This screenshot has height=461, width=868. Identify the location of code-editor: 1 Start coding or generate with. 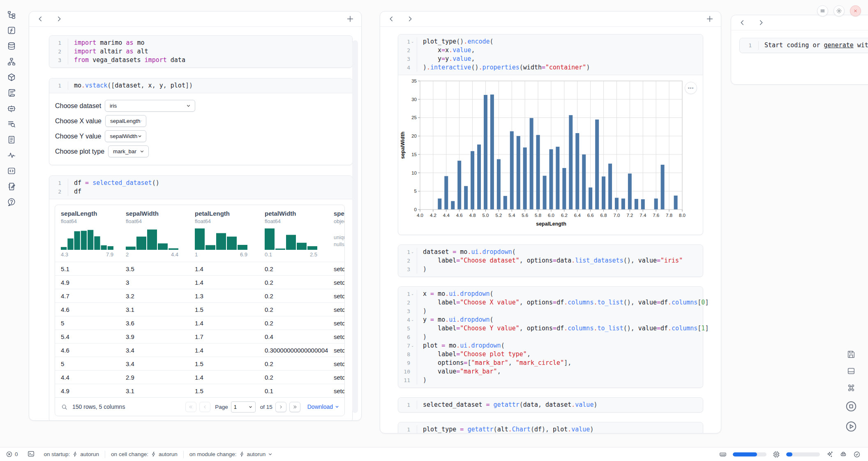
(804, 45).